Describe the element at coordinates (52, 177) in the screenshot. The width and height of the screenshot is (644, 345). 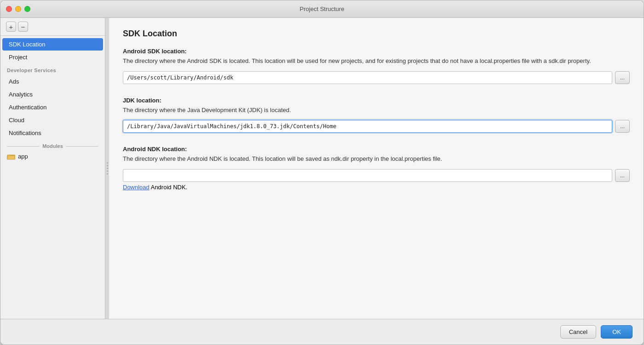
I see `sidebar-list: SDK Location Project Developer Services …` at that location.